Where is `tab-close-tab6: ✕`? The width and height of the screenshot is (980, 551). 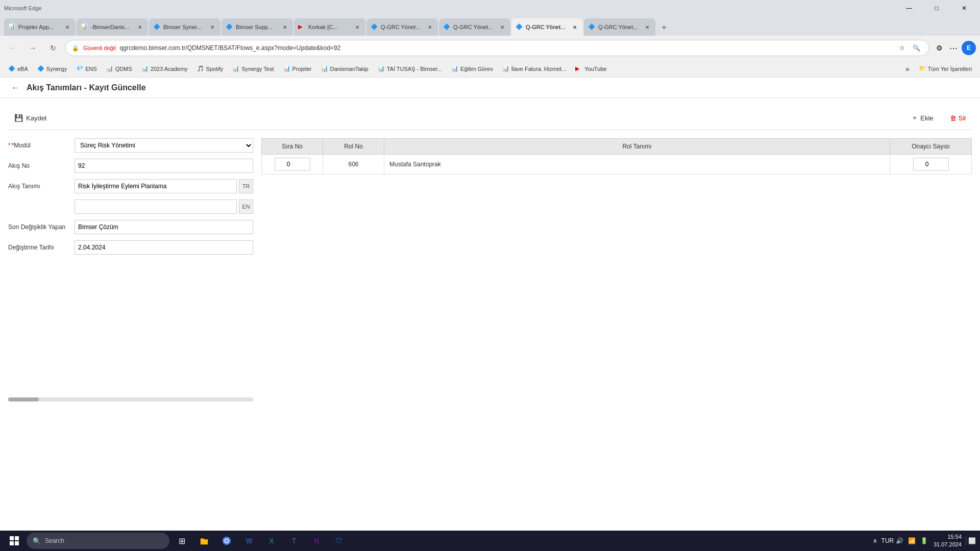 tab-close-tab6: ✕ is located at coordinates (430, 27).